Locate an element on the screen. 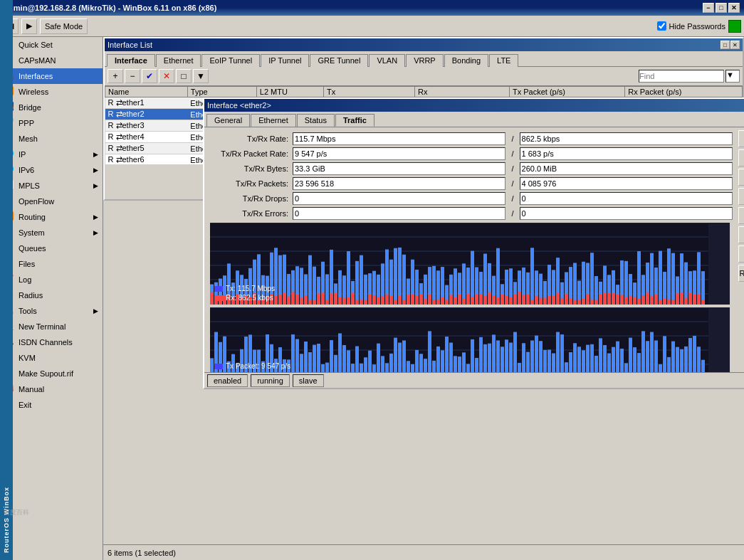 This screenshot has height=560, width=744. sidebar-item-routing: 🔀 Routing ▶ is located at coordinates (51, 217).